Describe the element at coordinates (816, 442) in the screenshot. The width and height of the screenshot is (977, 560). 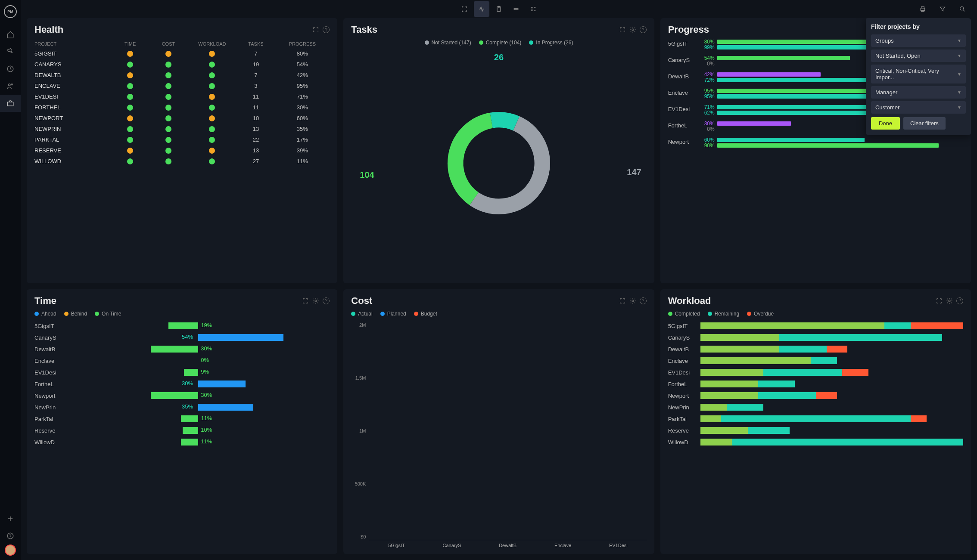
I see `workload-row: WillowD` at that location.